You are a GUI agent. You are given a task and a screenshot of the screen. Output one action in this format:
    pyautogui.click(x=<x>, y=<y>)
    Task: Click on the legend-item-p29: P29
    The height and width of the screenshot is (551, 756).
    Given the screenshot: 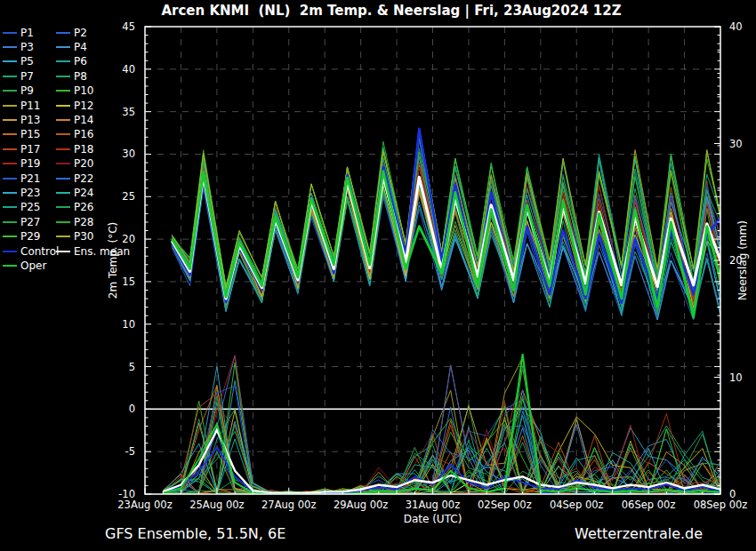 What is the action you would take?
    pyautogui.click(x=21, y=236)
    